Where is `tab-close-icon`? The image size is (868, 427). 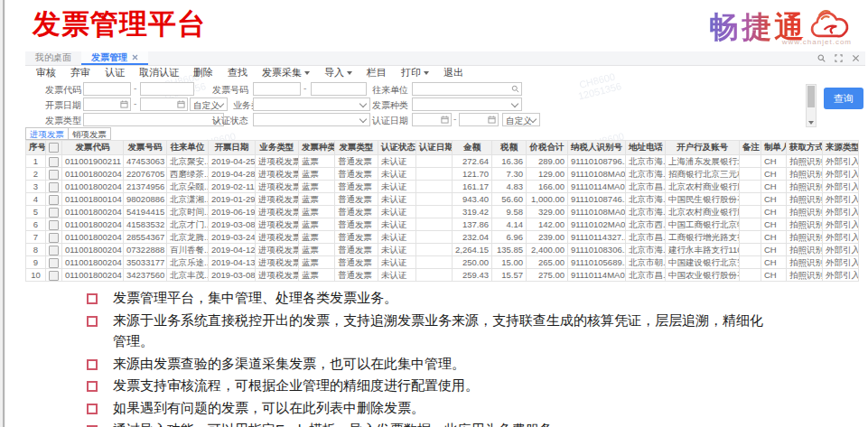
tab-close-icon is located at coordinates (135, 58).